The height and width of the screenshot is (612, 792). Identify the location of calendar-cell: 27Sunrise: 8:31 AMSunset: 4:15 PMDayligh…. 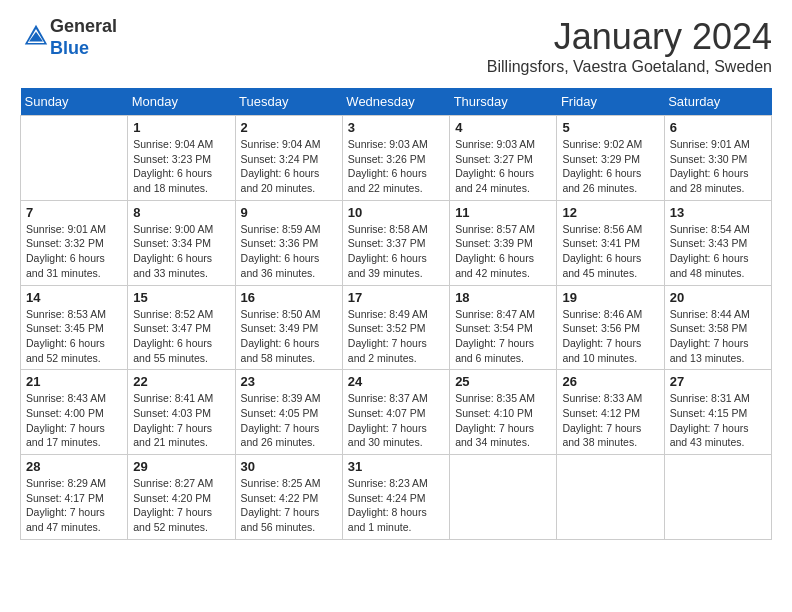
(718, 412).